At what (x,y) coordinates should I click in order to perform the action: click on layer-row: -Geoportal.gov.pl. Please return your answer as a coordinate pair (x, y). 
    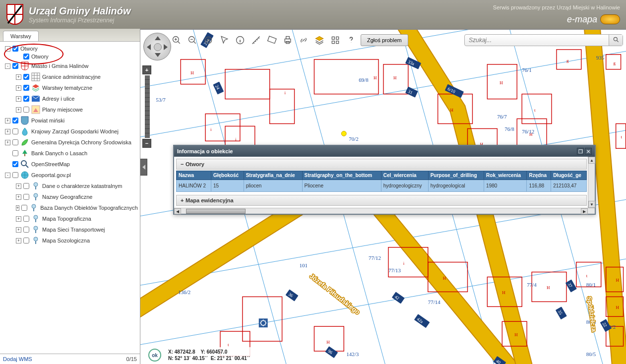
    Looking at the image, I should click on (70, 175).